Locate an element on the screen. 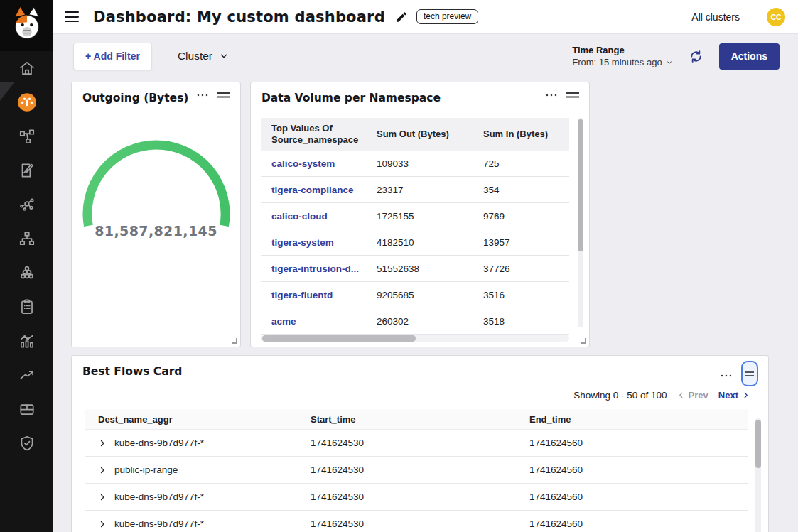 This screenshot has width=798, height=532. sidebar-item-reports is located at coordinates (27, 170).